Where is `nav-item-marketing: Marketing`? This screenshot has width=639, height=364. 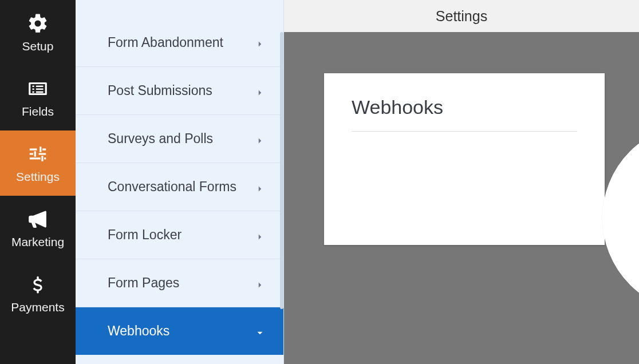
nav-item-marketing: Marketing is located at coordinates (38, 228).